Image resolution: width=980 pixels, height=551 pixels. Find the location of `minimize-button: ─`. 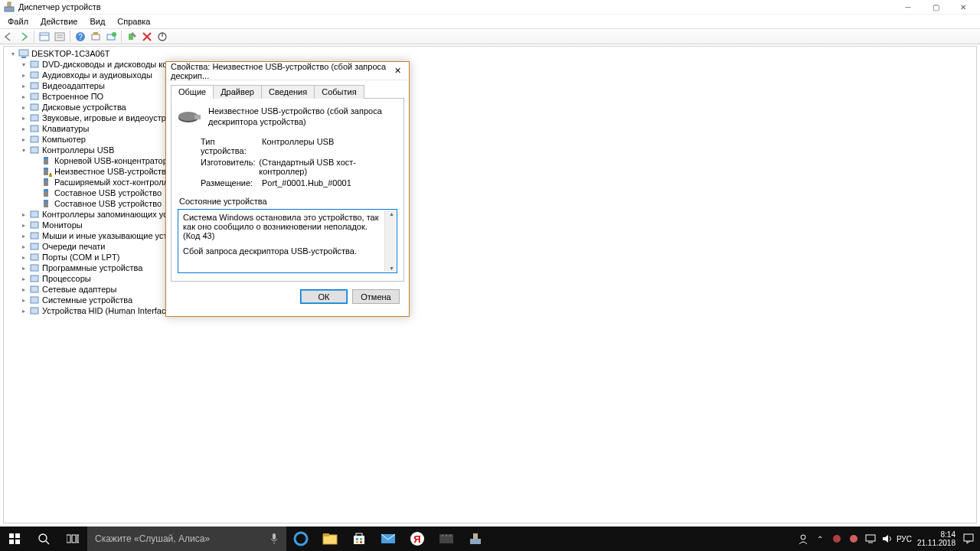

minimize-button: ─ is located at coordinates (908, 8).